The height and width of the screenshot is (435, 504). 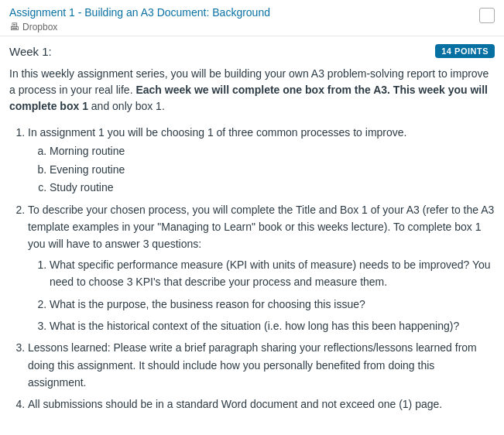 What do you see at coordinates (273, 304) in the screenshot?
I see `list-item: What is the purpose, the business reason…` at bounding box center [273, 304].